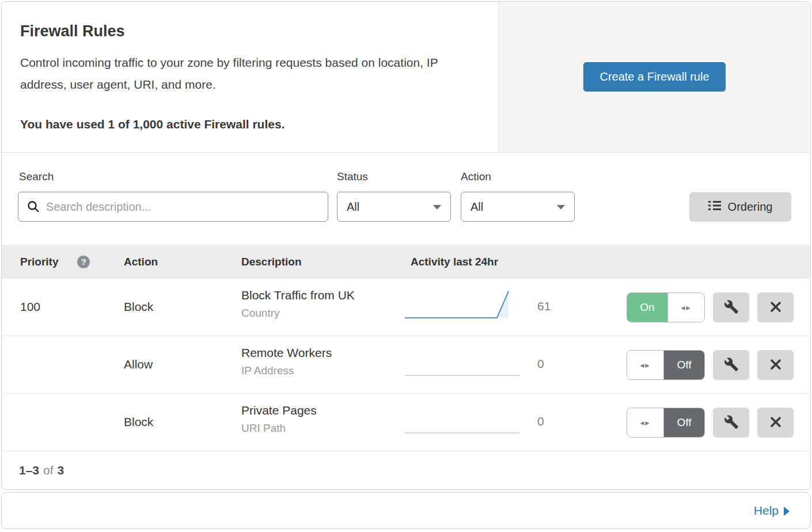  Describe the element at coordinates (29, 470) in the screenshot. I see `pagination-range: 1–3` at that location.